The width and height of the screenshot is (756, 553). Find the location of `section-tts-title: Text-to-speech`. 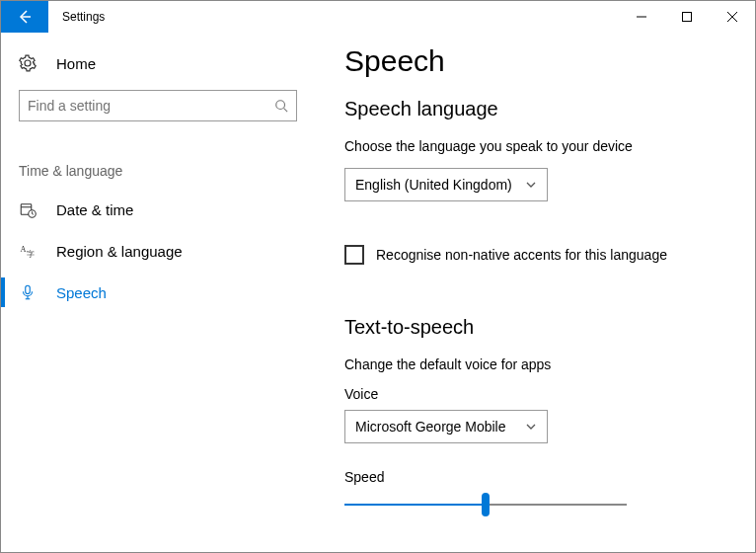

section-tts-title: Text-to-speech is located at coordinates (535, 328).